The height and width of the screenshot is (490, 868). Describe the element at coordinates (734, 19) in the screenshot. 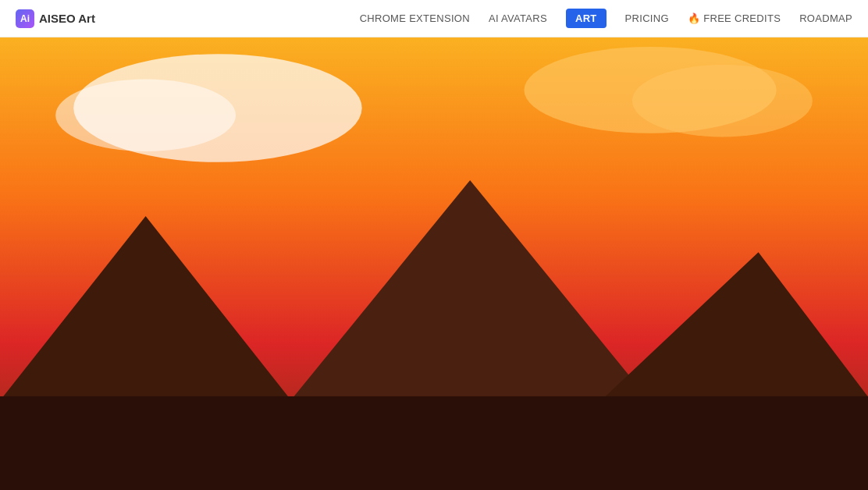

I see `nav-free-credits: 🔥 FREE CREDITS` at that location.